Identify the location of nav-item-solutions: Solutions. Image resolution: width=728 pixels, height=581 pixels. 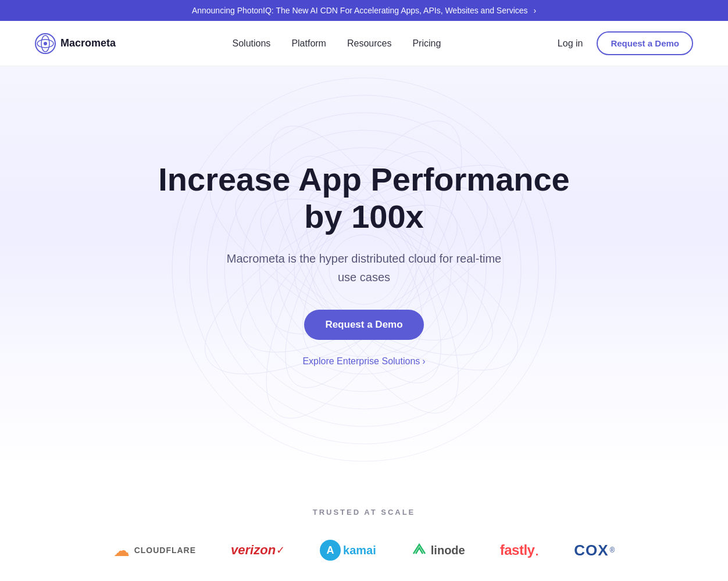
(252, 44).